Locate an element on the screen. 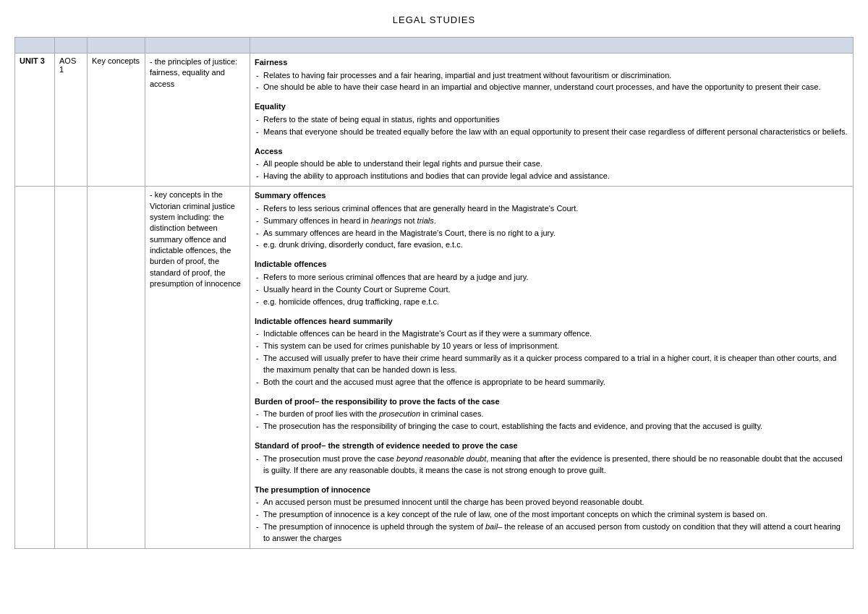 This screenshot has height=614, width=868. equality-bullet-2: Means that everyone should be treated eq… is located at coordinates (551, 132).